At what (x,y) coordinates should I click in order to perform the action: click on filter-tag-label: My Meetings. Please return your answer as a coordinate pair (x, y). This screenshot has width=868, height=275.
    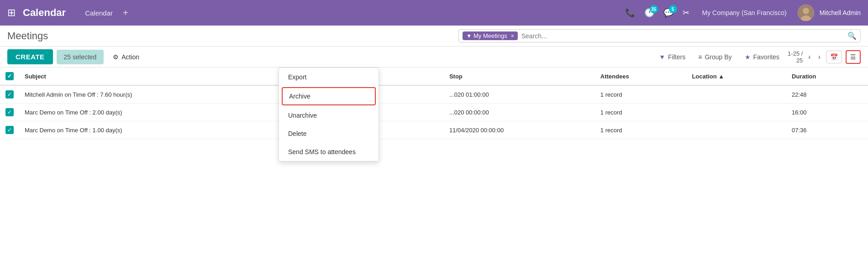
    Looking at the image, I should click on (490, 36).